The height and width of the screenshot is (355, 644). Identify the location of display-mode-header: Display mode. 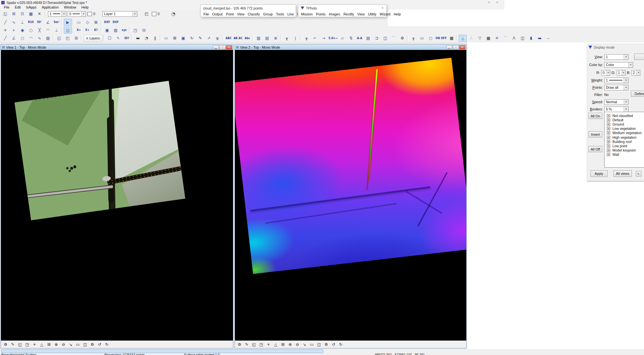
(616, 47).